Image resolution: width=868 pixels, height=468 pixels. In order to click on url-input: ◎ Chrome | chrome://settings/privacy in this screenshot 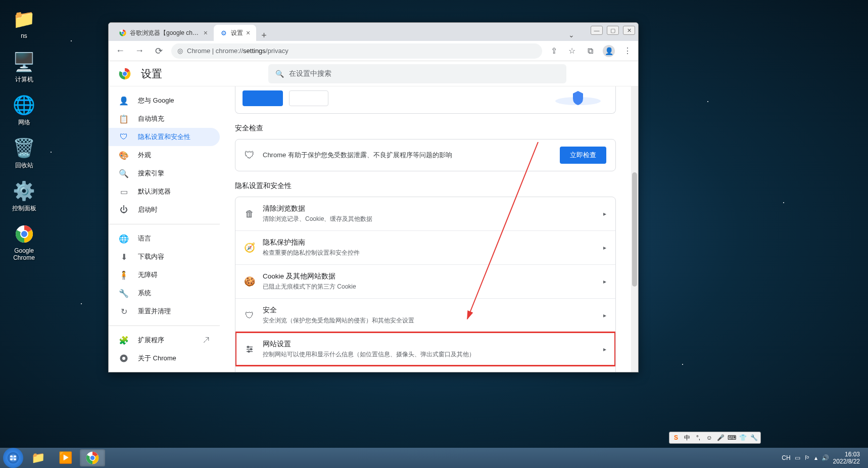, I will do `click(357, 51)`.